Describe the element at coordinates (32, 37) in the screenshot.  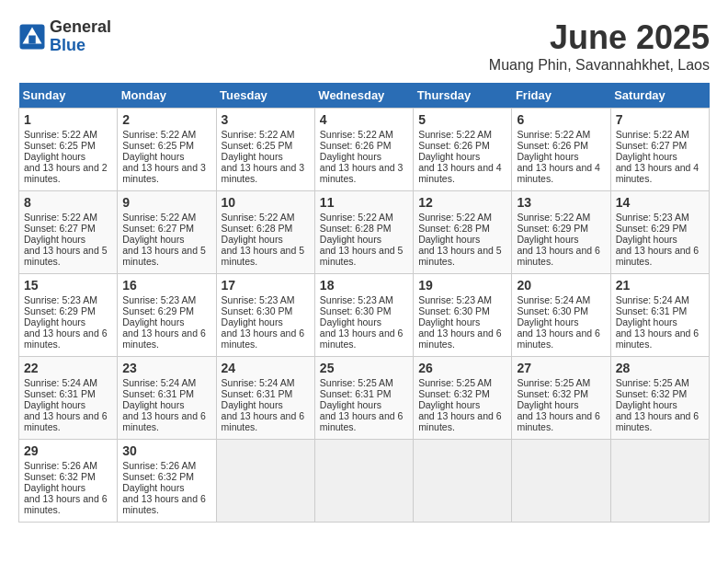
I see `logo-icon` at that location.